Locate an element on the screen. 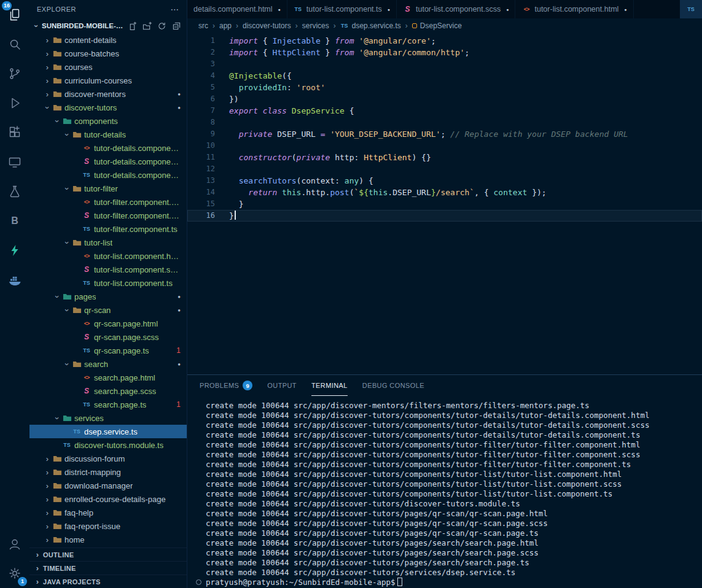 The width and height of the screenshot is (702, 588). tree-item-tutor-list.component.html: <>tutor-list.component.html is located at coordinates (108, 256).